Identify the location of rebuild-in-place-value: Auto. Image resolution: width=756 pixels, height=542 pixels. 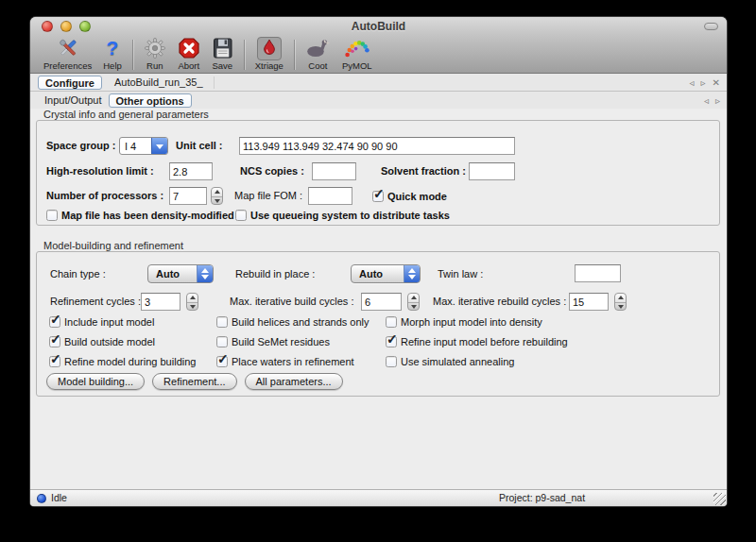
(378, 274).